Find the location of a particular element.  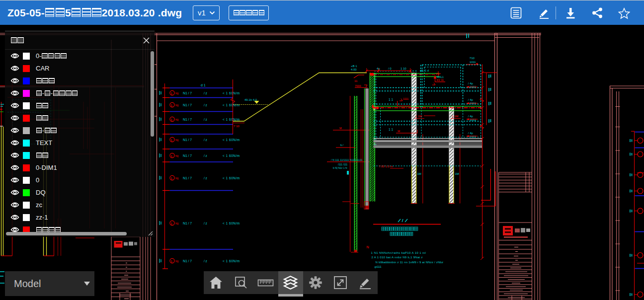

svg-text: / N 111 11/1111 N11N 1111 is located at coordinates (347, 160).